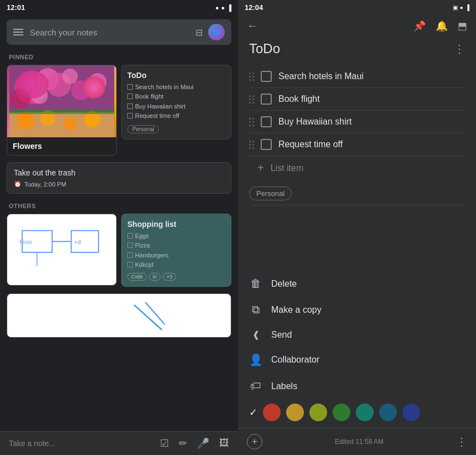  I want to click on shopping-item-text-3: Hamburgers, so click(152, 256).